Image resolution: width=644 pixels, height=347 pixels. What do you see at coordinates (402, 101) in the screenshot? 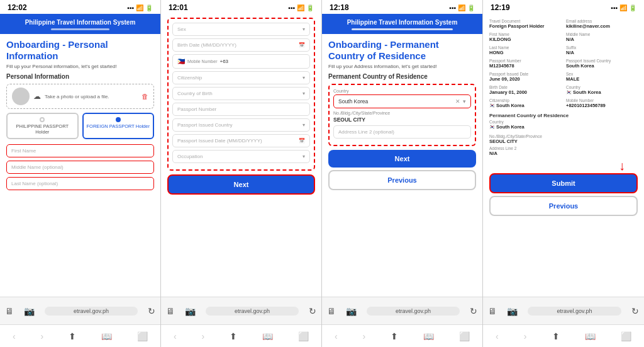
I see `country-field-3: South Korea ✕ ▾` at bounding box center [402, 101].